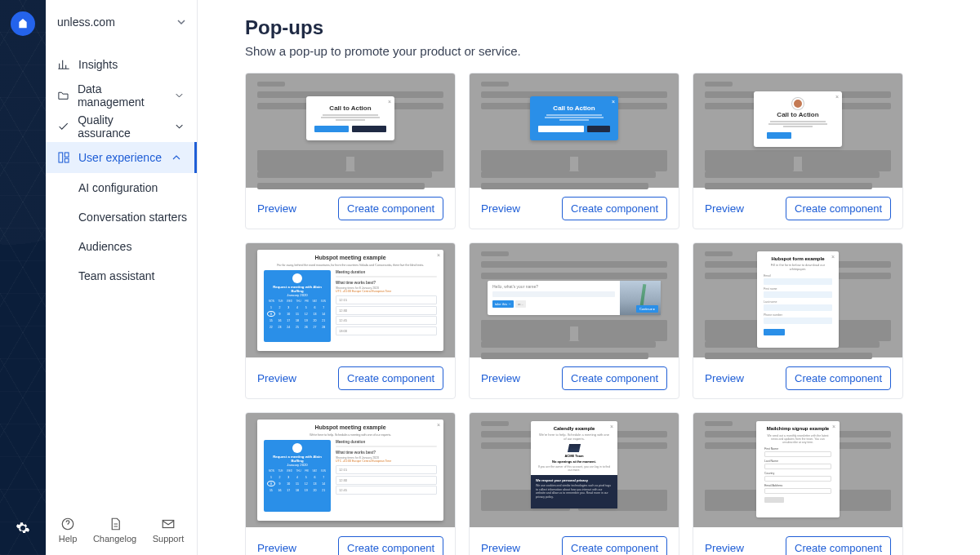 The image size is (980, 555). What do you see at coordinates (350, 300) in the screenshot?
I see `popup-preview: × Hubspot meeting example Far far away, …` at bounding box center [350, 300].